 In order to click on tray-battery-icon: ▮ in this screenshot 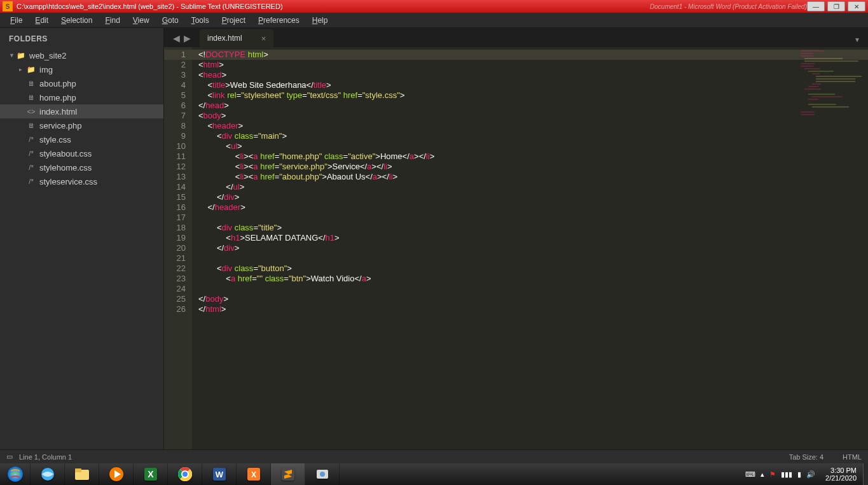, I will do `click(799, 475)`.